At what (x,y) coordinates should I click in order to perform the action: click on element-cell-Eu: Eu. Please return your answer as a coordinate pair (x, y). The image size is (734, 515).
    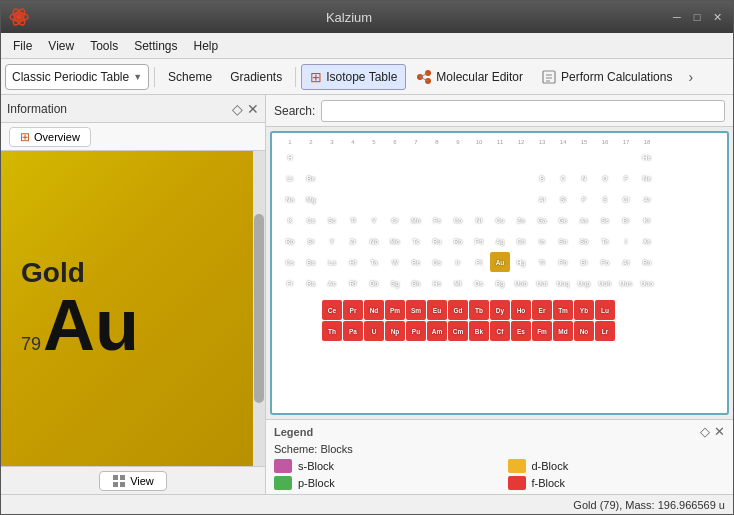
    Looking at the image, I should click on (437, 310).